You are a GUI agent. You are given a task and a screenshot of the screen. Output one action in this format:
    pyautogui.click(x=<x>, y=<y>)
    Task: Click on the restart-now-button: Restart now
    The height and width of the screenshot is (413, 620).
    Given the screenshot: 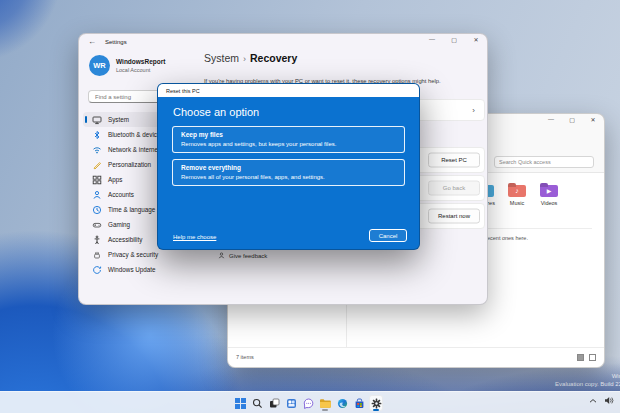 What is the action you would take?
    pyautogui.click(x=454, y=216)
    